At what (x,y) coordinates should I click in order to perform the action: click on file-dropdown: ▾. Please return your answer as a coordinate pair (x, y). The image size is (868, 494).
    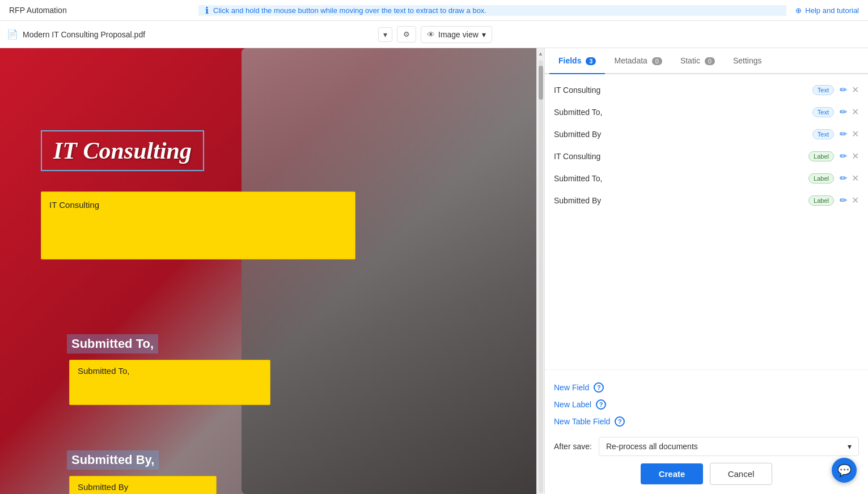
    Looking at the image, I should click on (386, 35).